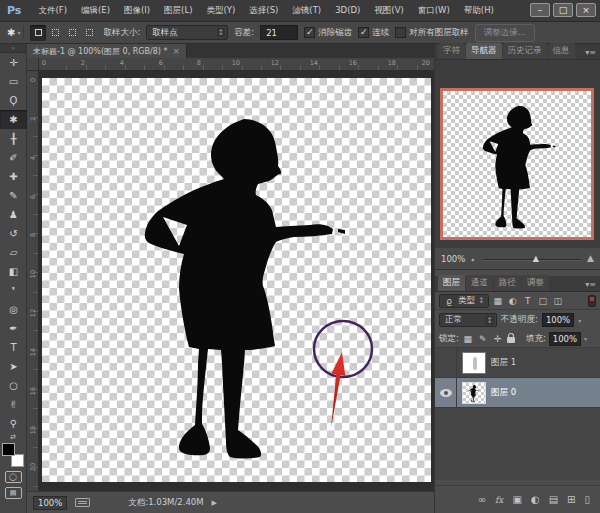 The width and height of the screenshot is (600, 513). I want to click on menu-select: 选择(S), so click(264, 10).